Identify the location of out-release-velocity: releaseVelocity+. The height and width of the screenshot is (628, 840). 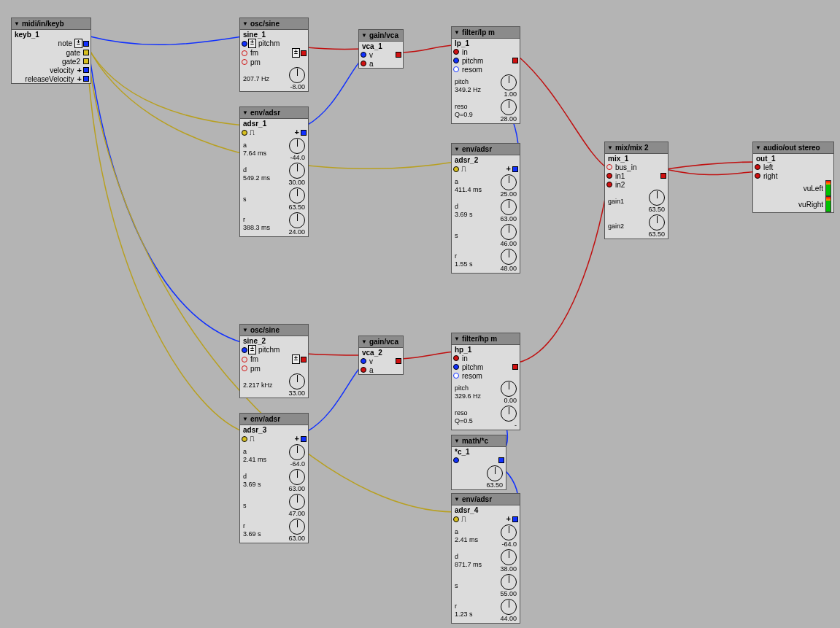
(51, 79).